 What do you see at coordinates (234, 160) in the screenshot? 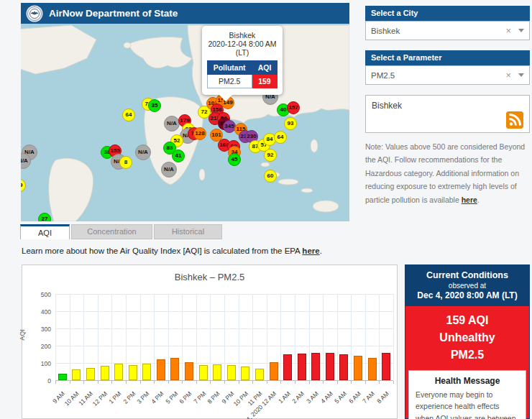
I see `map-marker: 45` at bounding box center [234, 160].